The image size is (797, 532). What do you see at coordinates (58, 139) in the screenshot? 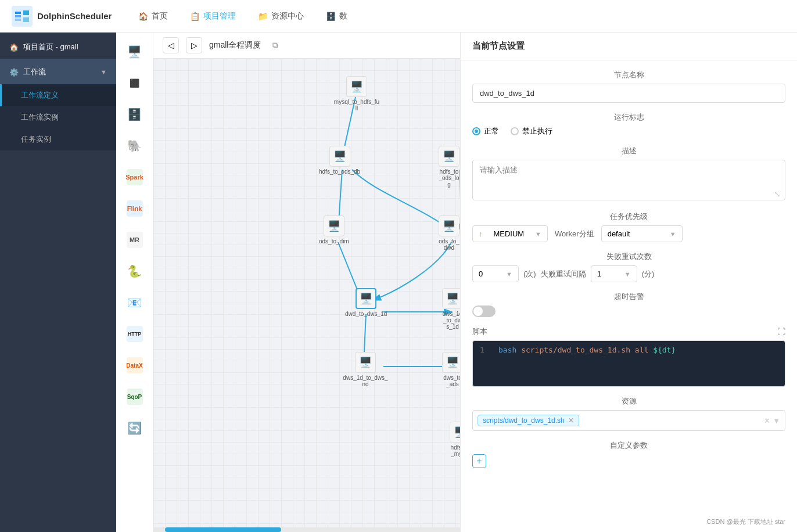
I see `sidebar-item-task-inst: 任务实例` at bounding box center [58, 139].